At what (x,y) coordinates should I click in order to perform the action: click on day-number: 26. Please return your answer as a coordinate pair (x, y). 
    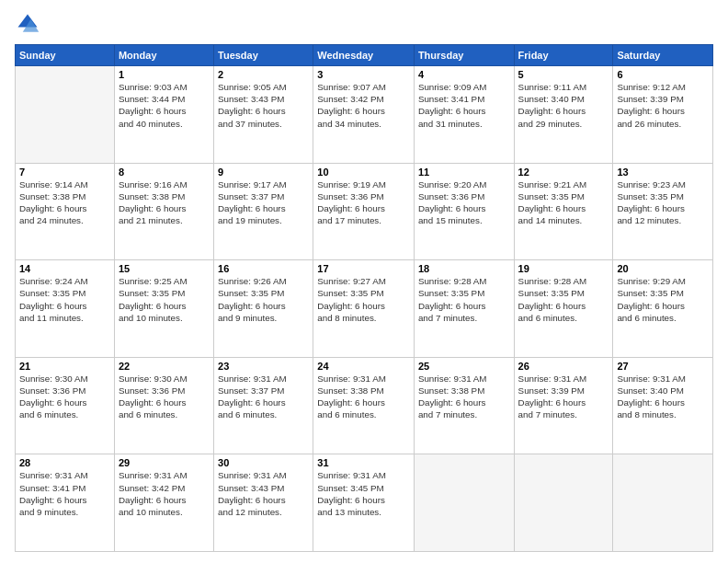
    Looking at the image, I should click on (564, 366).